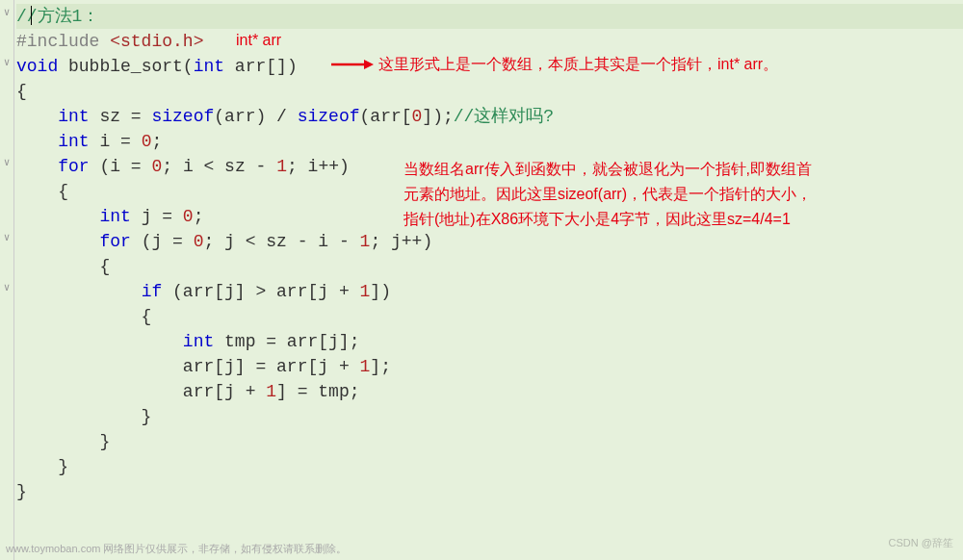  What do you see at coordinates (489, 242) in the screenshot?
I see `code-line: for (j = 0; j < sz - i - 1; j++)` at bounding box center [489, 242].